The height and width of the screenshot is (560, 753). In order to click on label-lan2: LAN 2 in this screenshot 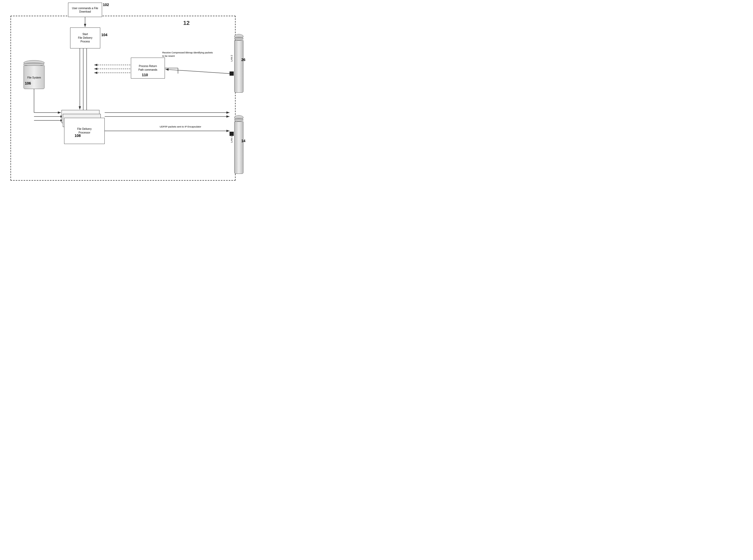, I will do `click(232, 58)`.